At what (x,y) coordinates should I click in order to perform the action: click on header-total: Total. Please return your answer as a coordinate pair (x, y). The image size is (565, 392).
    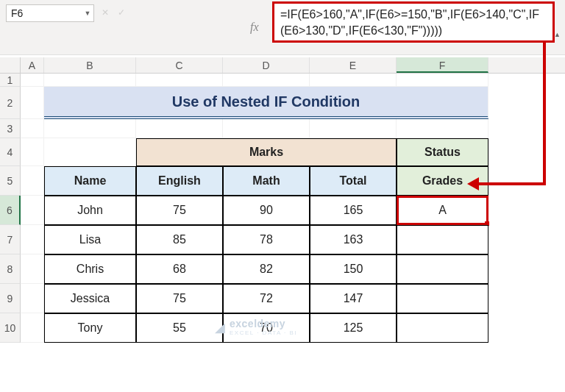
    Looking at the image, I should click on (353, 181).